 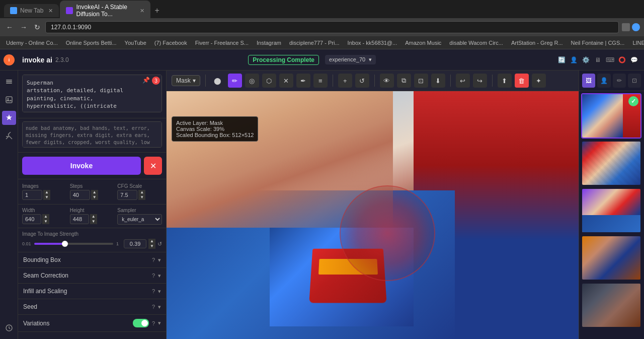 I want to click on eye-button: 👁, so click(x=387, y=81).